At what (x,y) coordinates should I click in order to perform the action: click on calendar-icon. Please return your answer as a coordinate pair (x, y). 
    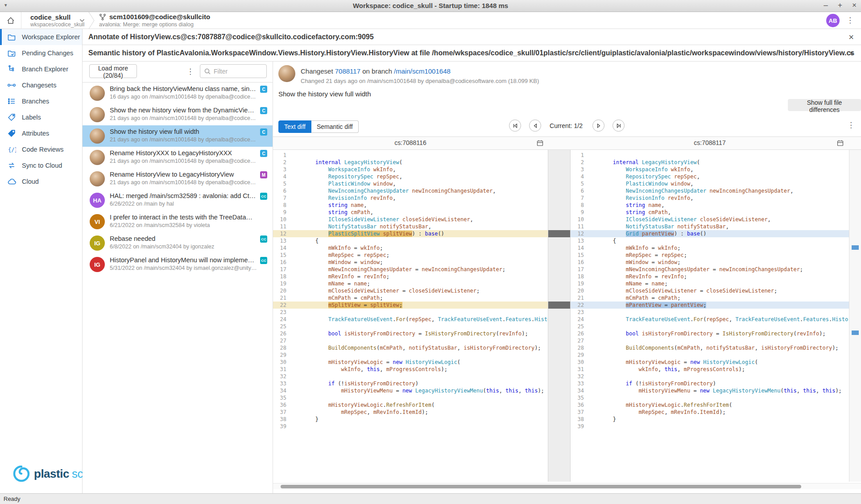
    Looking at the image, I should click on (840, 143).